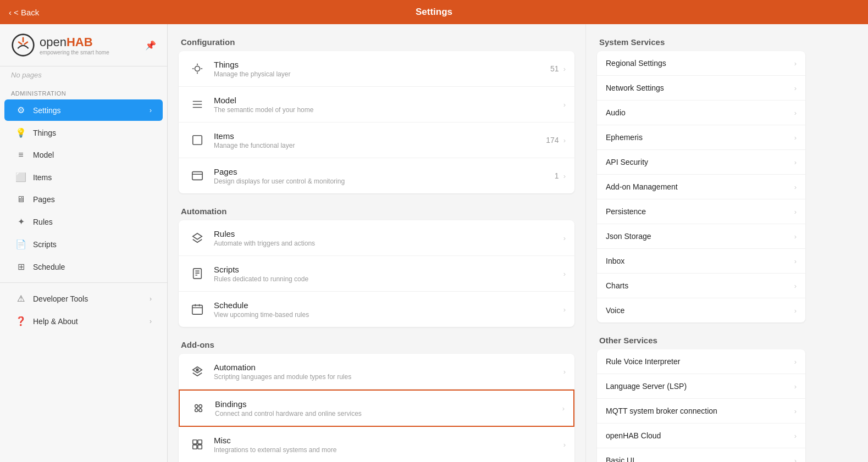  Describe the element at coordinates (382, 74) in the screenshot. I see `things-desc: Manage the physical layer` at that location.